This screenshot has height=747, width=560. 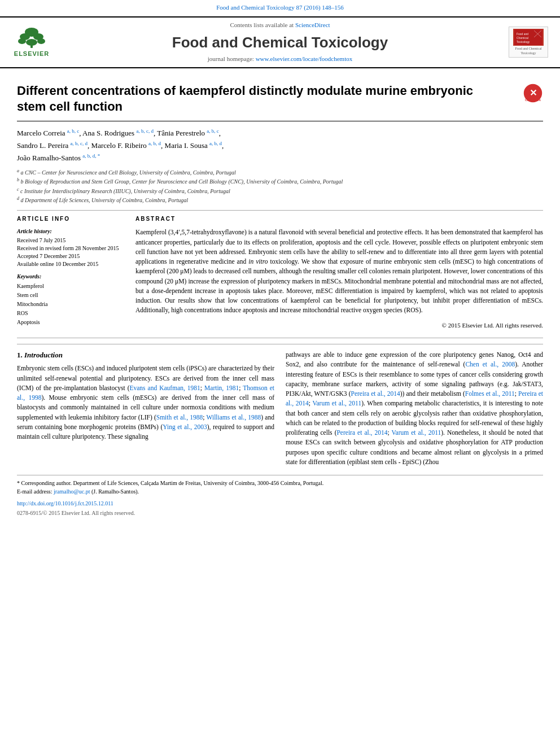 What do you see at coordinates (180, 417) in the screenshot?
I see `ref-smith1988: Smith et al., 1988` at bounding box center [180, 417].